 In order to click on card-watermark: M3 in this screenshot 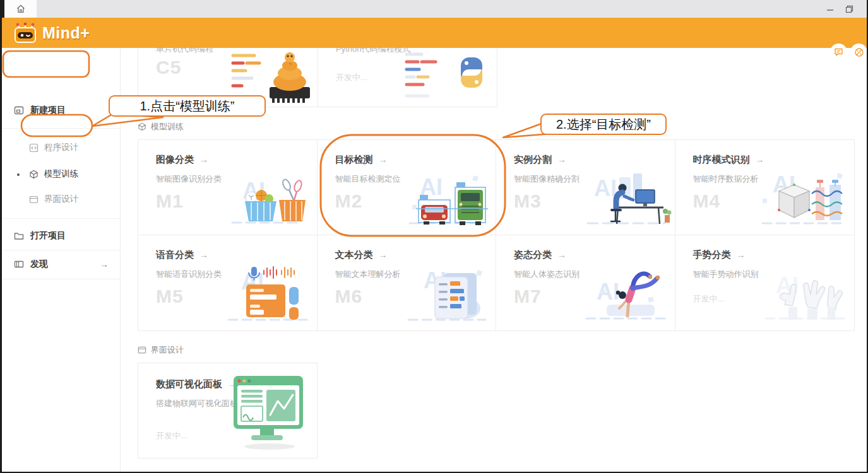, I will do `click(528, 201)`.